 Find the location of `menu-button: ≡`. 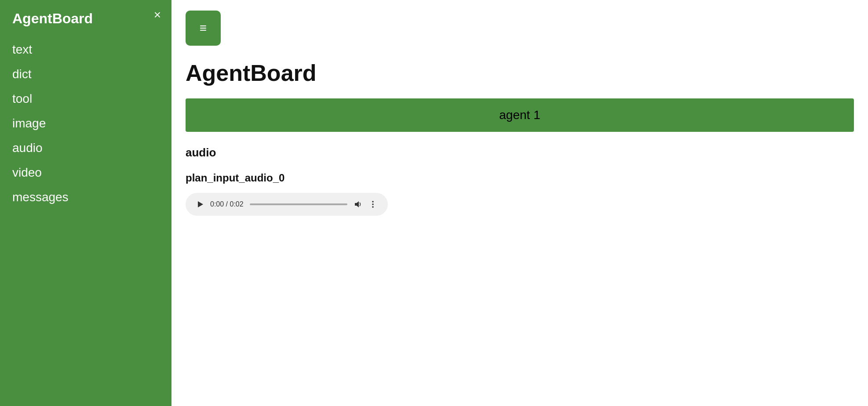

menu-button: ≡ is located at coordinates (203, 28).